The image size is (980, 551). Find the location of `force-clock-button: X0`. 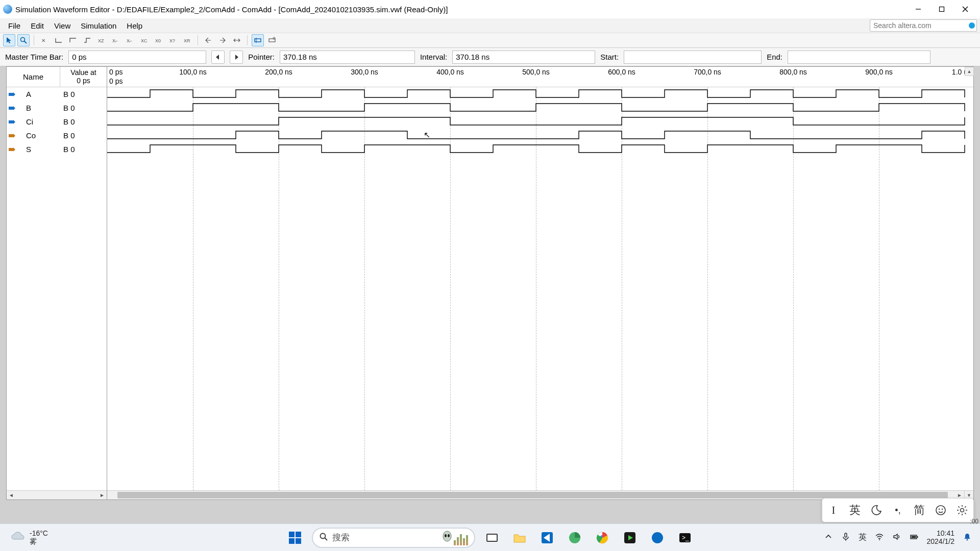

force-clock-button: X0 is located at coordinates (159, 40).